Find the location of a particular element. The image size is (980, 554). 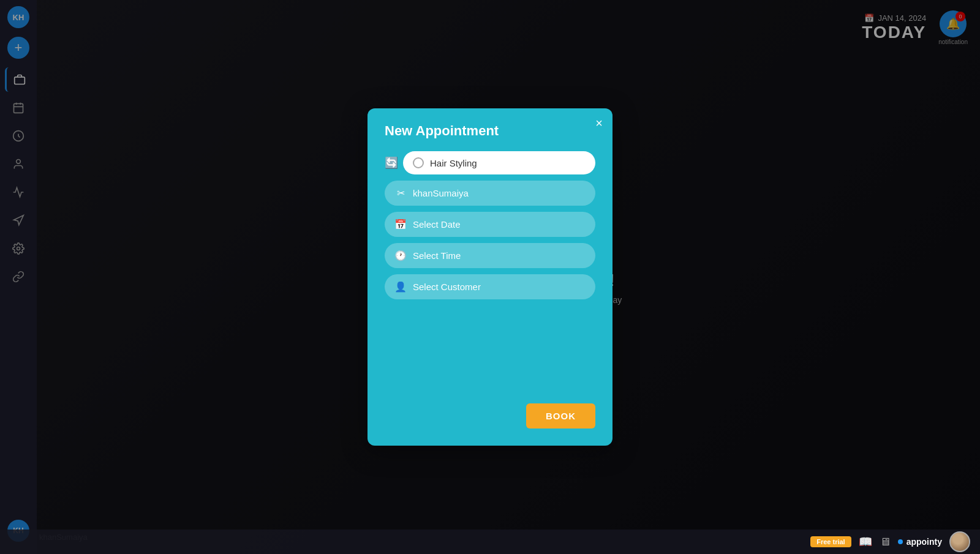

staff-name: khanSumaiya is located at coordinates (441, 193).